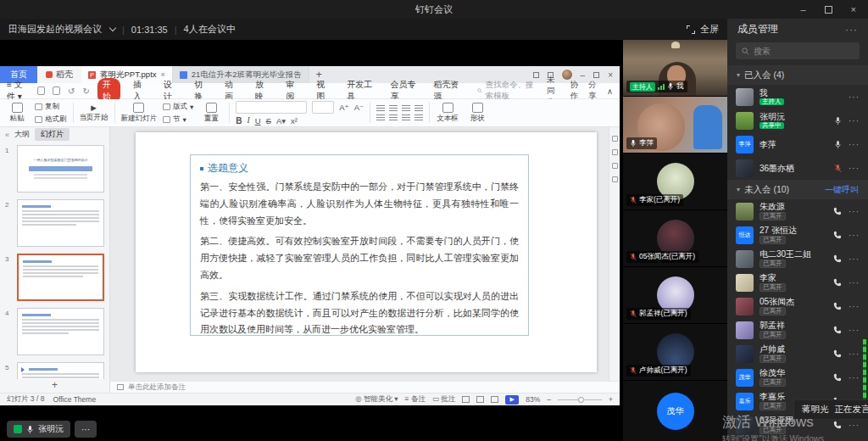  What do you see at coordinates (54, 386) in the screenshot?
I see `add-slide-button: +` at bounding box center [54, 386].